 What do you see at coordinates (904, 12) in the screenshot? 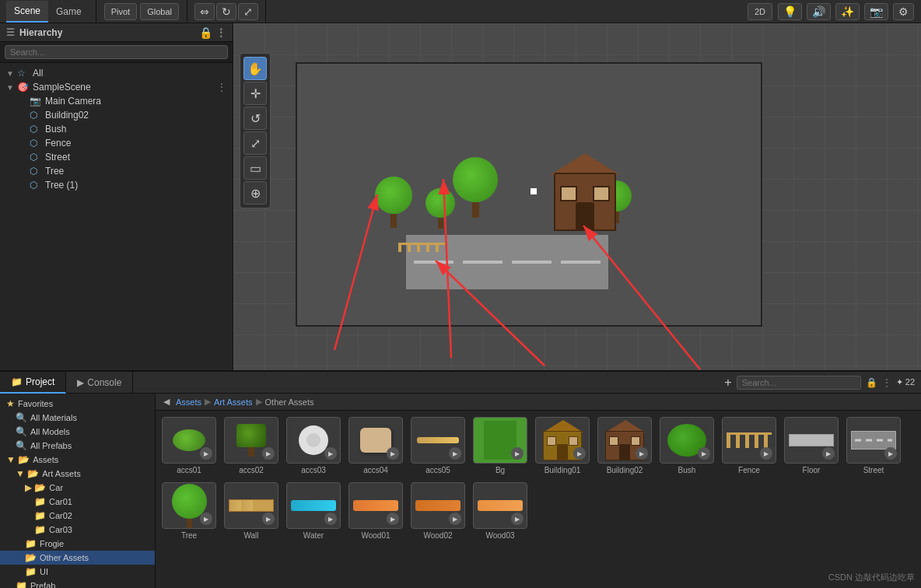
I see `gizmos-icon-btn: ⚙` at bounding box center [904, 12].